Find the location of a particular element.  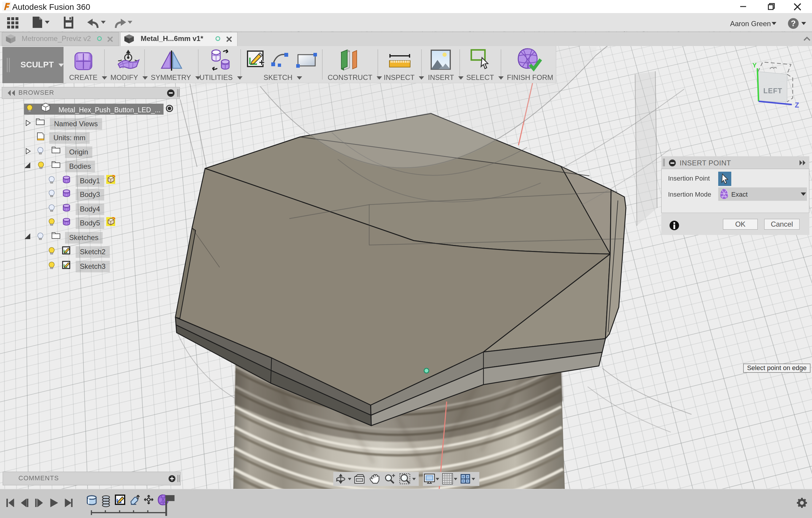

svg-text: LEFT is located at coordinates (773, 91).